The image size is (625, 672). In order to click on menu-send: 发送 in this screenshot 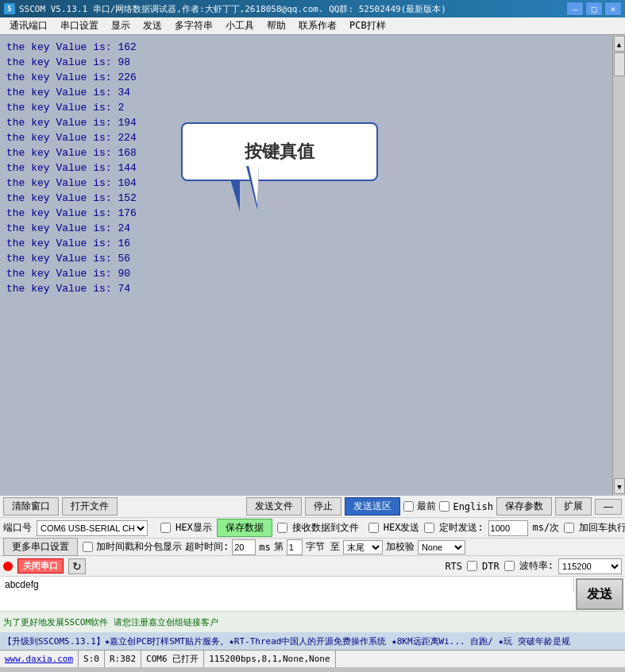, I will do `click(152, 25)`.